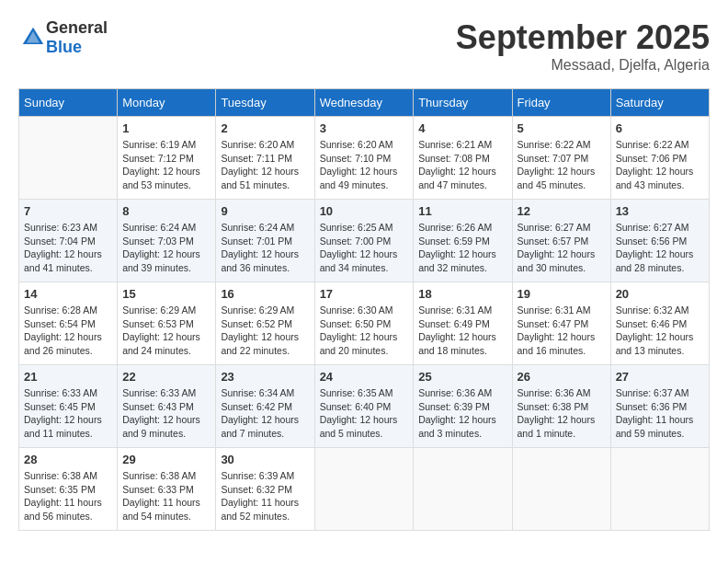  Describe the element at coordinates (562, 212) in the screenshot. I see `day-number: 12` at that location.